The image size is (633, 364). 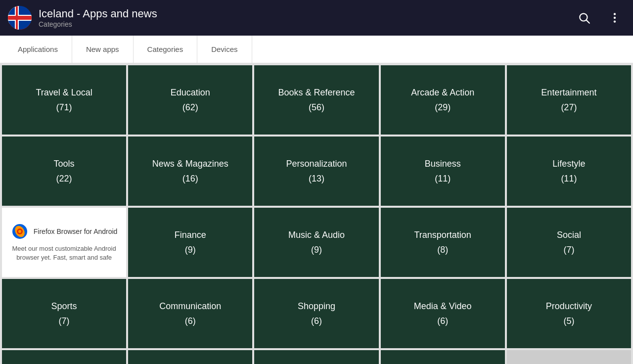 I want to click on category-card: Arcade & Action(29), so click(x=443, y=100).